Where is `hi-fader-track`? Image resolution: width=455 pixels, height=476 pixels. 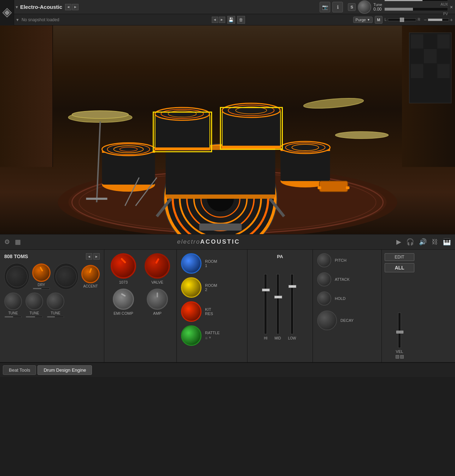 hi-fader-track is located at coordinates (266, 304).